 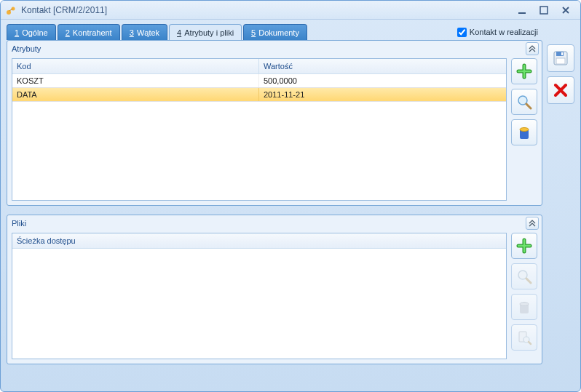 What do you see at coordinates (561, 58) in the screenshot?
I see `floppy-icon` at bounding box center [561, 58].